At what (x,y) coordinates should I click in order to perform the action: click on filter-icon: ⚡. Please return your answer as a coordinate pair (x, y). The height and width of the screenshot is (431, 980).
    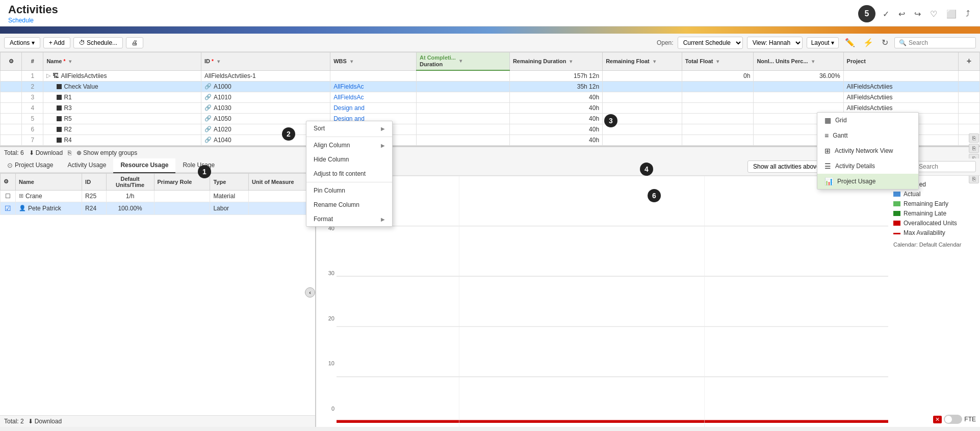
    Looking at the image, I should click on (868, 43).